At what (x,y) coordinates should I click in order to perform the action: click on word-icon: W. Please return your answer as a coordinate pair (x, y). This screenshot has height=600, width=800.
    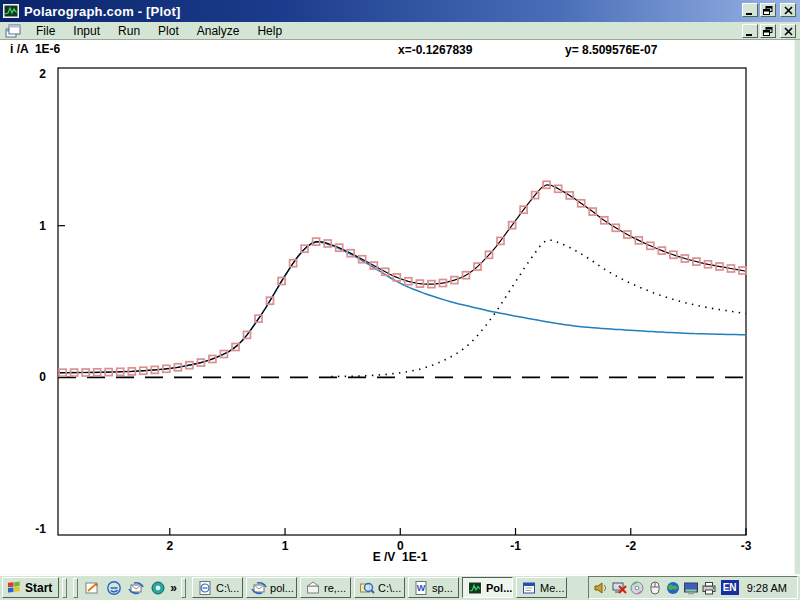
    Looking at the image, I should click on (421, 588).